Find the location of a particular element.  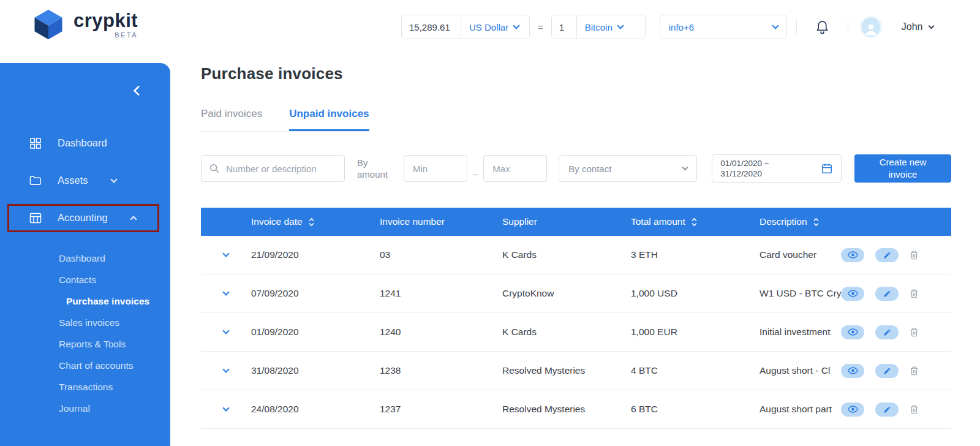

user-menu: John is located at coordinates (918, 27).